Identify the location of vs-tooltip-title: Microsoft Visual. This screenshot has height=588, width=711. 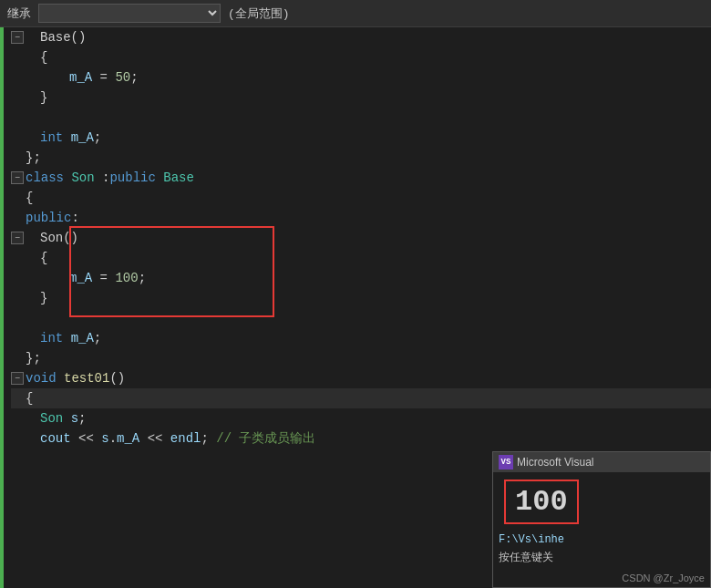
(555, 462).